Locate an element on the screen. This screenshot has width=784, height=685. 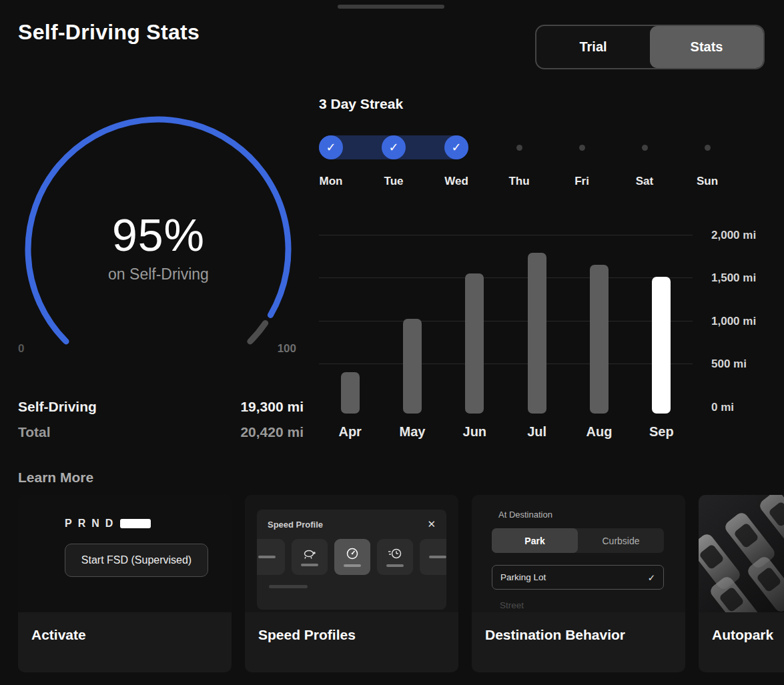
card-thumbnail: Speed Profile ✕ is located at coordinates (352, 554).